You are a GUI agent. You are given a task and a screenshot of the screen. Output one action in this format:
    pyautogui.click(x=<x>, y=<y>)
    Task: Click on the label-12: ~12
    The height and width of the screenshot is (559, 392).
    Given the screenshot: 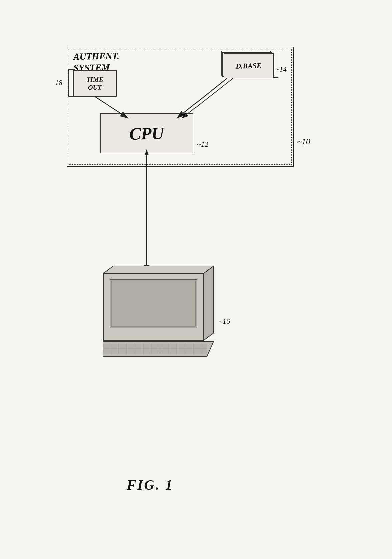 What is the action you would take?
    pyautogui.click(x=203, y=144)
    